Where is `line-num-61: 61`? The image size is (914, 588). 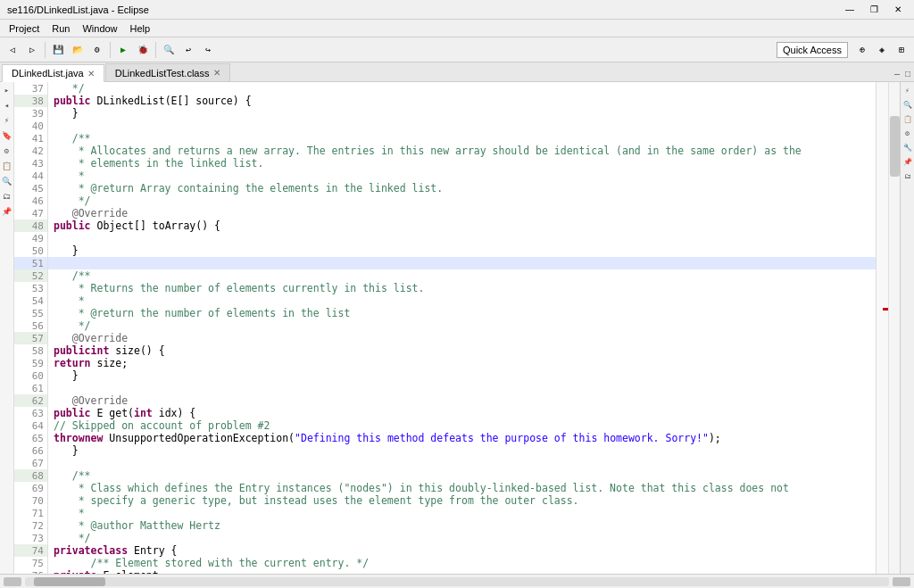
line-num-61: 61 is located at coordinates (30, 388).